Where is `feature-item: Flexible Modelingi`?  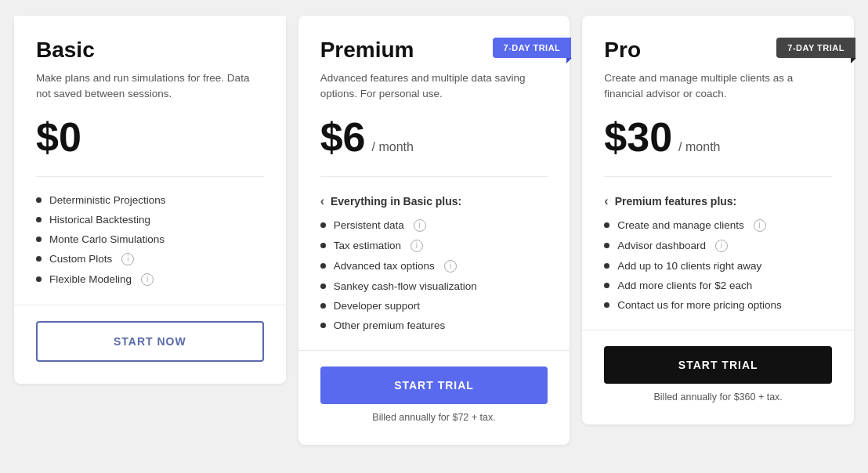
feature-item: Flexible Modelingi is located at coordinates (150, 280).